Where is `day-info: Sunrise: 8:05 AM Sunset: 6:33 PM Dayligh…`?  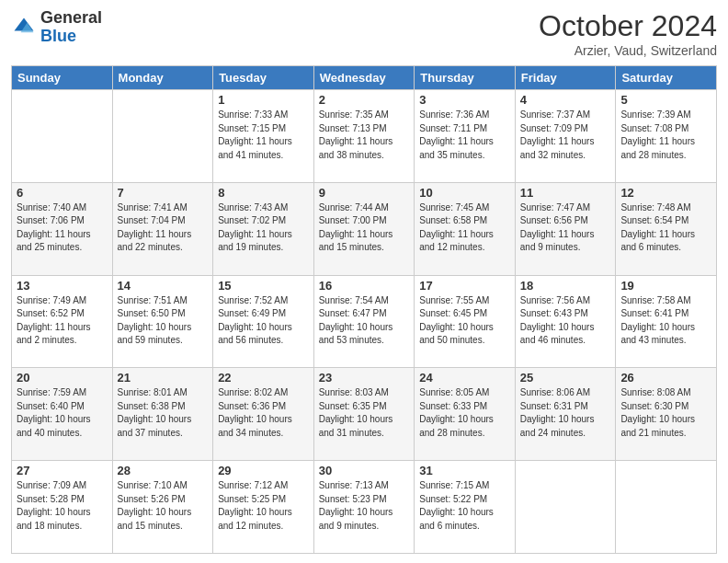 day-info: Sunrise: 8:05 AM Sunset: 6:33 PM Dayligh… is located at coordinates (465, 413).